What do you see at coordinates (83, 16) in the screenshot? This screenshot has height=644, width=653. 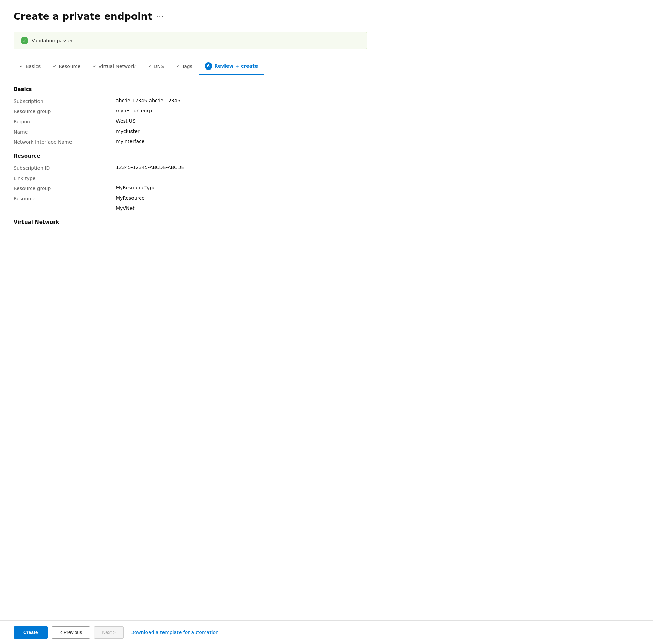 I see `page-title: Create a private endpoint` at bounding box center [83, 16].